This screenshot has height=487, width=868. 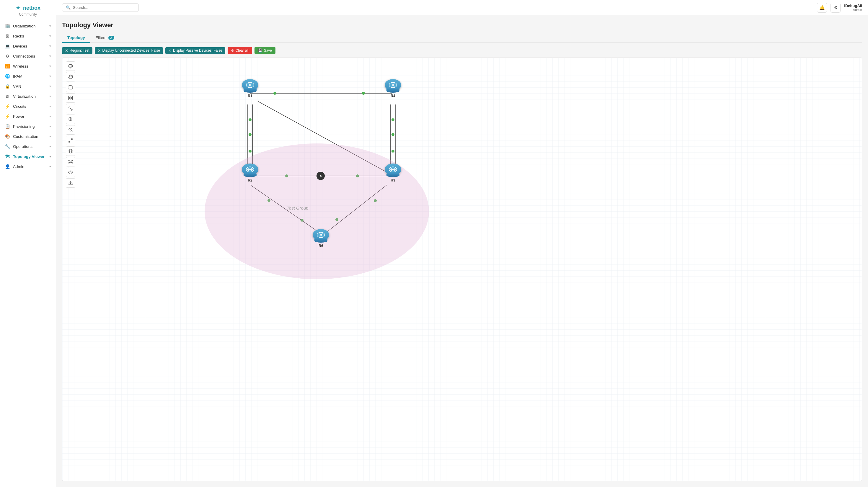 I want to click on notification-button: 🔔, so click(x=822, y=8).